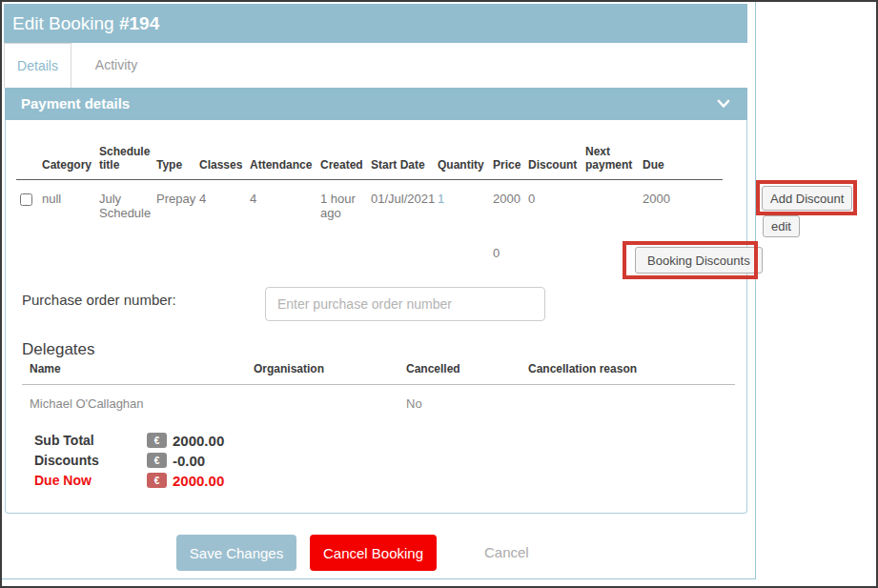 The image size is (878, 588). Describe the element at coordinates (59, 350) in the screenshot. I see `delegates-heading: Delegates` at that location.